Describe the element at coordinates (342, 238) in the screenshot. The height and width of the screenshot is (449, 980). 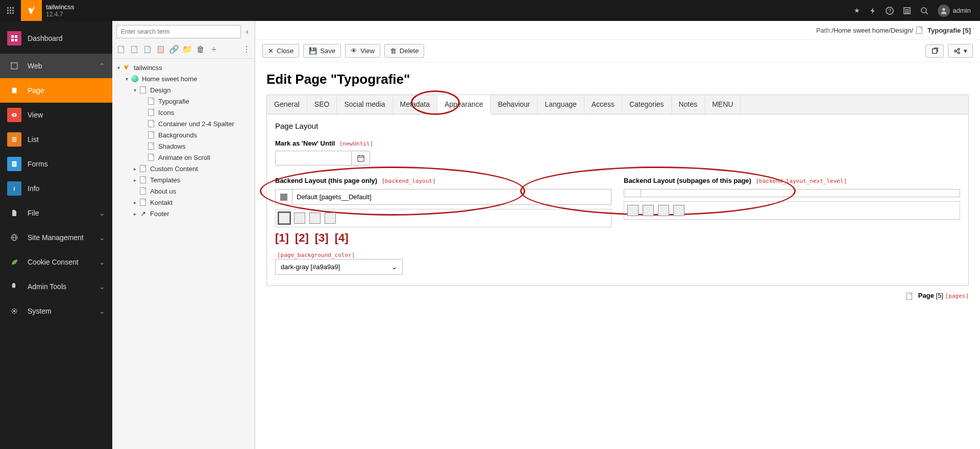
I see `annot-4: [4]` at that location.